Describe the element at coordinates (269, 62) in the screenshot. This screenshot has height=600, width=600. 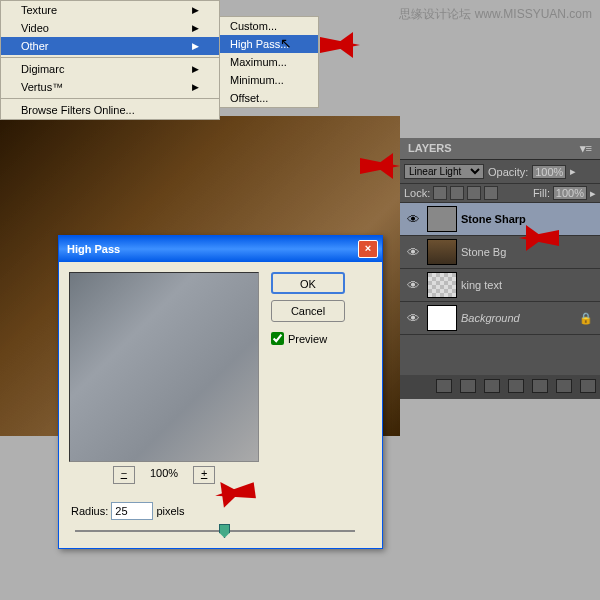
I see `other-submenu: Custom... High Pass... Maximum... Minimu…` at that location.